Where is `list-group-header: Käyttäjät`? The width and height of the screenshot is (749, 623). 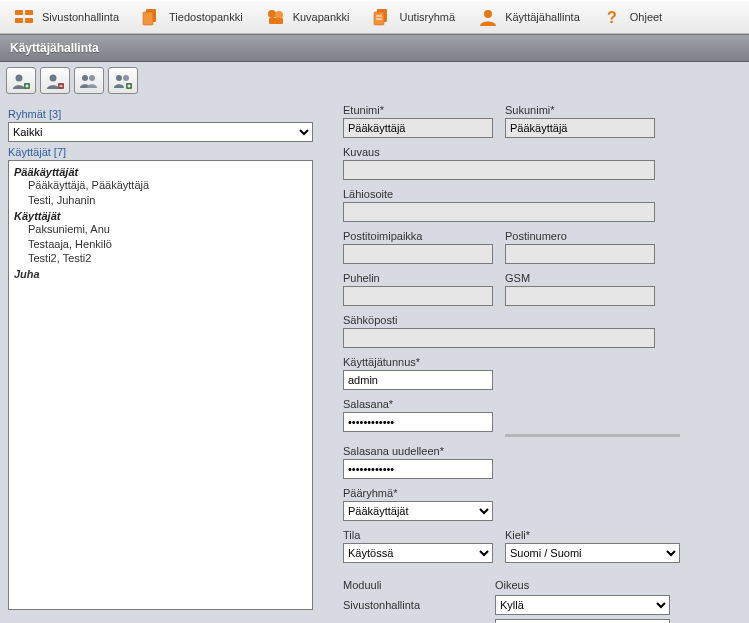
list-group-header: Käyttäjät is located at coordinates (160, 216).